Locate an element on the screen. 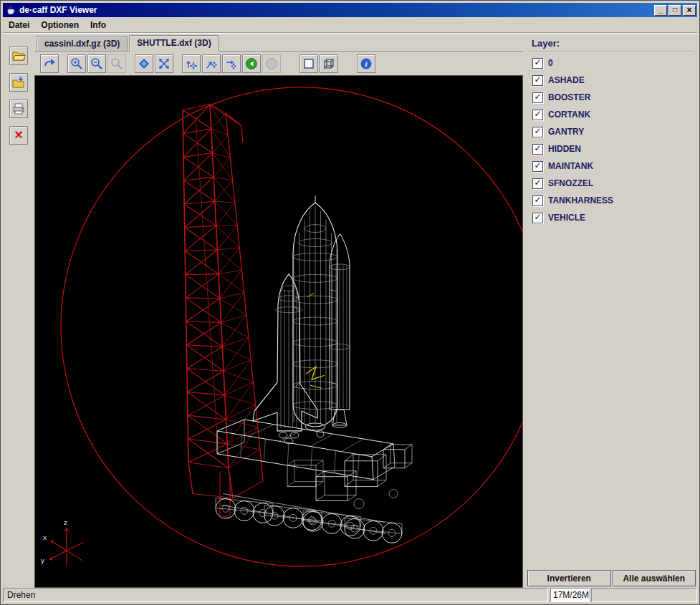  zoom-in-button is located at coordinates (77, 64).